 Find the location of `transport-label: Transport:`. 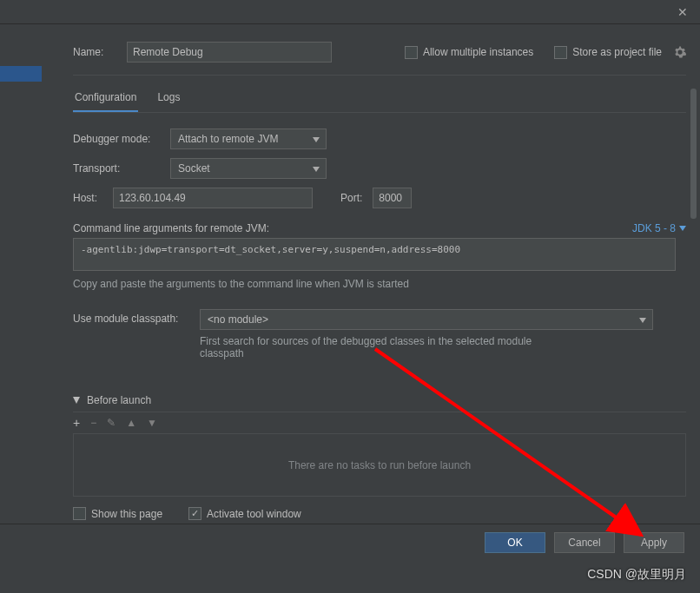

transport-label: Transport: is located at coordinates (122, 168).